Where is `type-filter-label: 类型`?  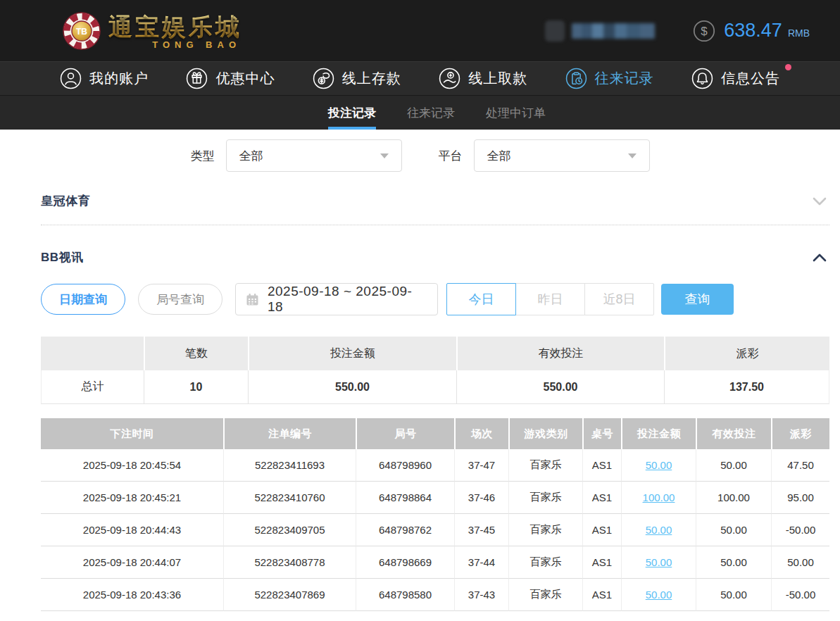
type-filter-label: 类型 is located at coordinates (203, 156).